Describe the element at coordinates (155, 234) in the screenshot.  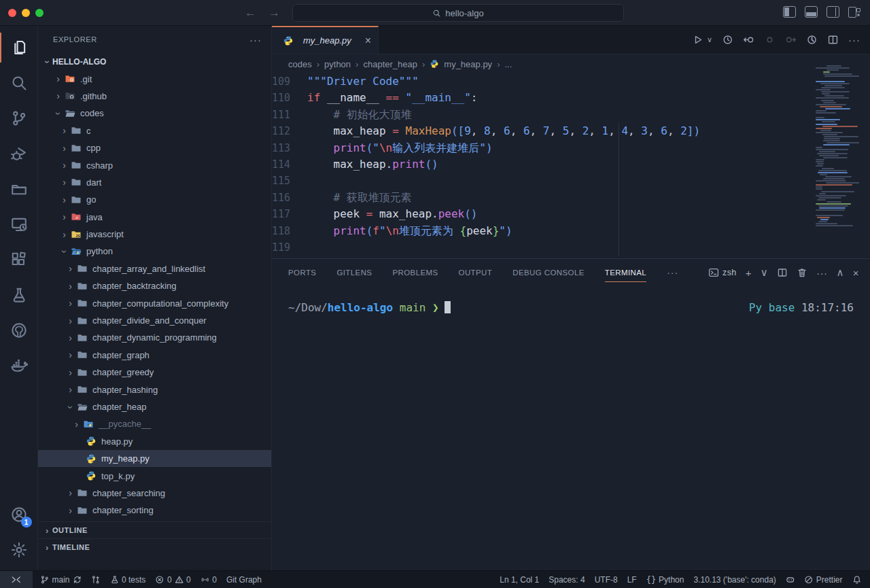
I see `tree-item-javascript: ›JSjavascript` at that location.